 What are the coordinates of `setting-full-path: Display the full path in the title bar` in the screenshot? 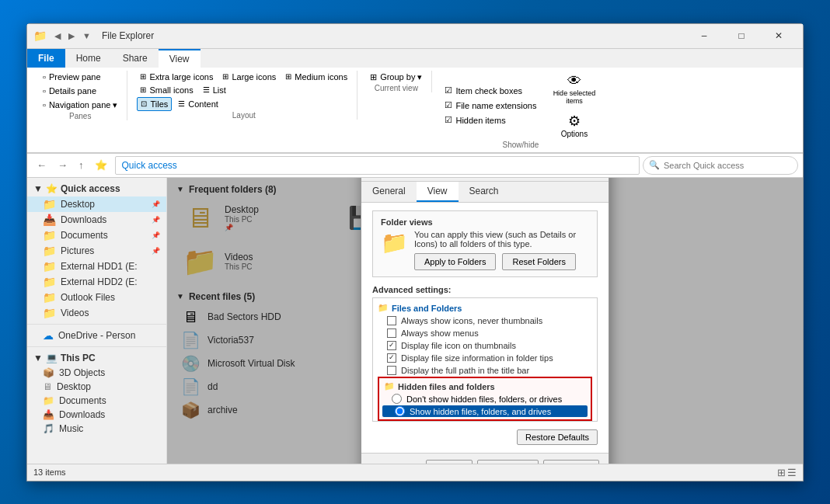 It's located at (485, 370).